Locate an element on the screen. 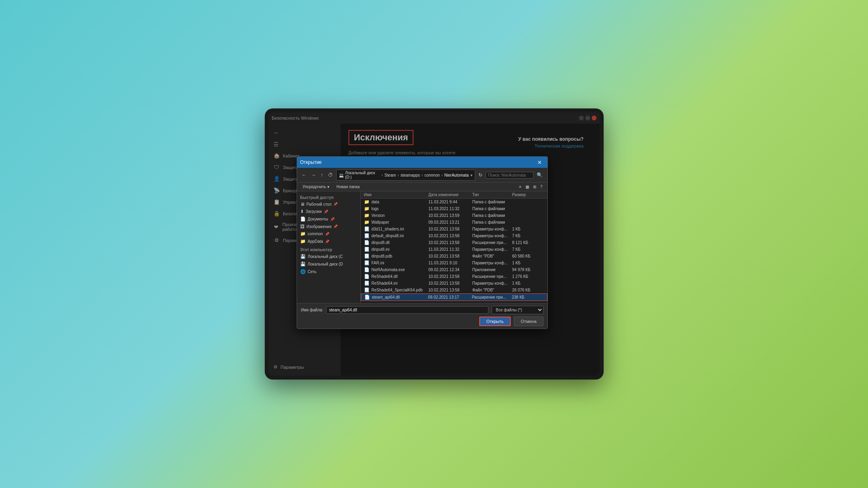  file-name: FAR.ini is located at coordinates (378, 263).